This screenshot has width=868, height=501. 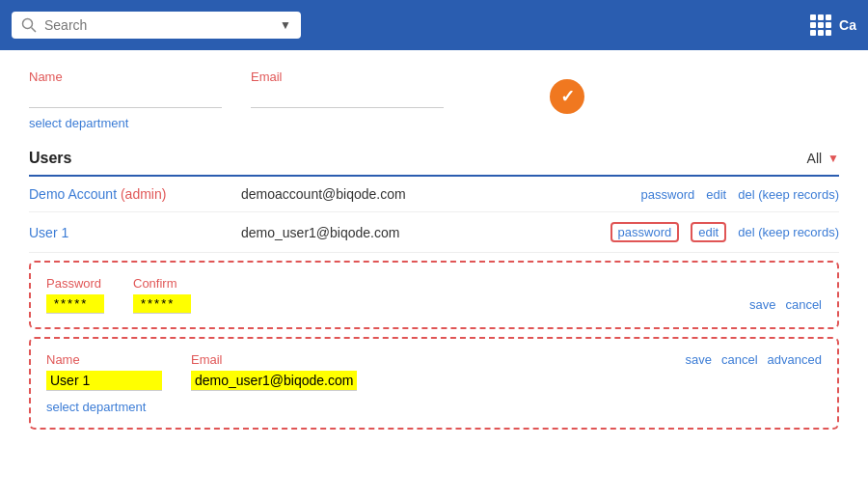 What do you see at coordinates (135, 233) in the screenshot?
I see `user1-name: User 1` at bounding box center [135, 233].